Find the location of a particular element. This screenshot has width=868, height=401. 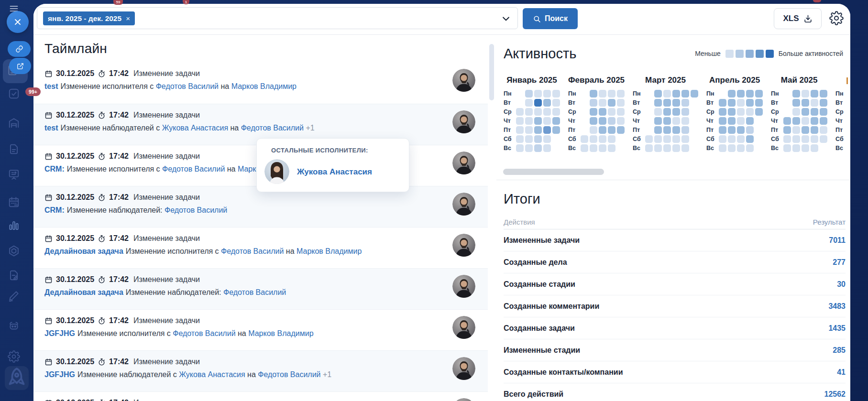

chevron-down-icon is located at coordinates (506, 19).